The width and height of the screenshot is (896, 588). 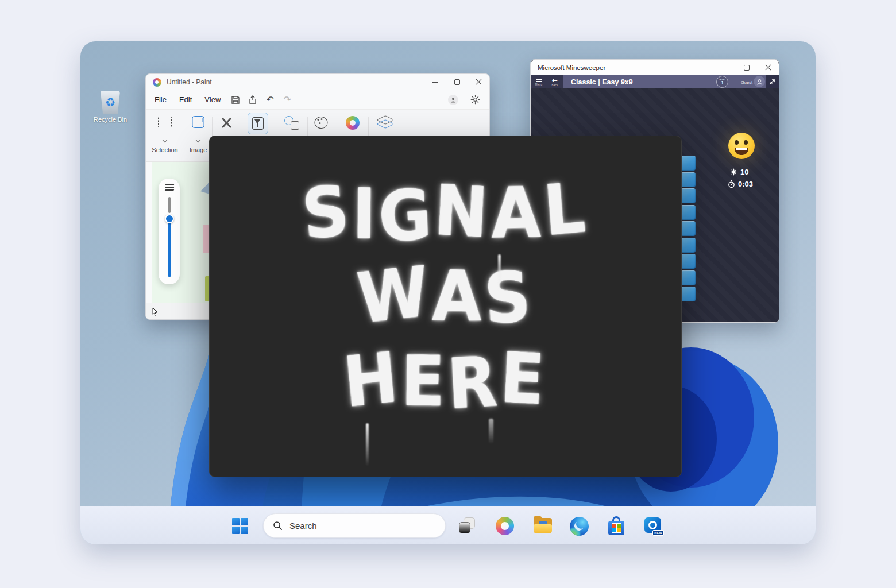 I want to click on tools-button, so click(x=226, y=123).